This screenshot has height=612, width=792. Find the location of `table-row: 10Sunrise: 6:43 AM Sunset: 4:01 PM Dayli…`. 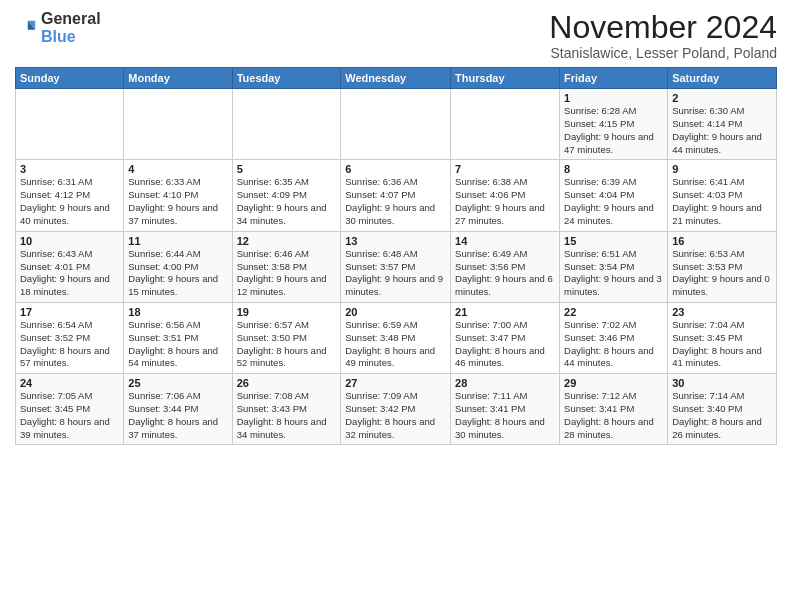

table-row: 10Sunrise: 6:43 AM Sunset: 4:01 PM Dayli… is located at coordinates (70, 266).